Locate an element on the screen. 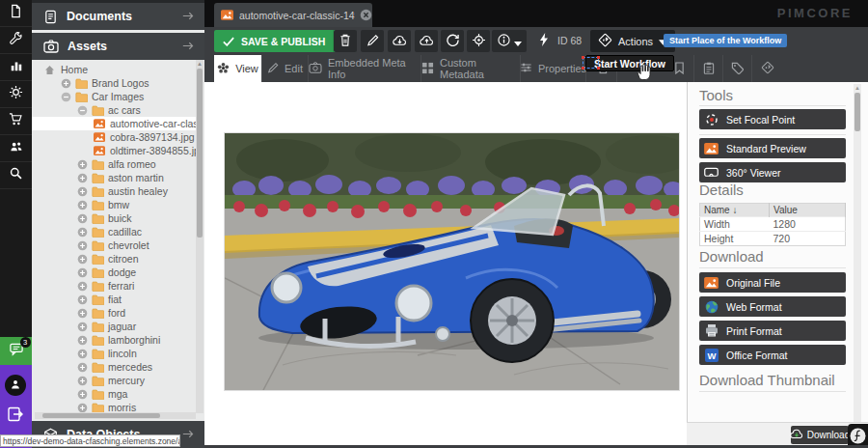 The height and width of the screenshot is (448, 868). download-original-button: Original File is located at coordinates (773, 282).